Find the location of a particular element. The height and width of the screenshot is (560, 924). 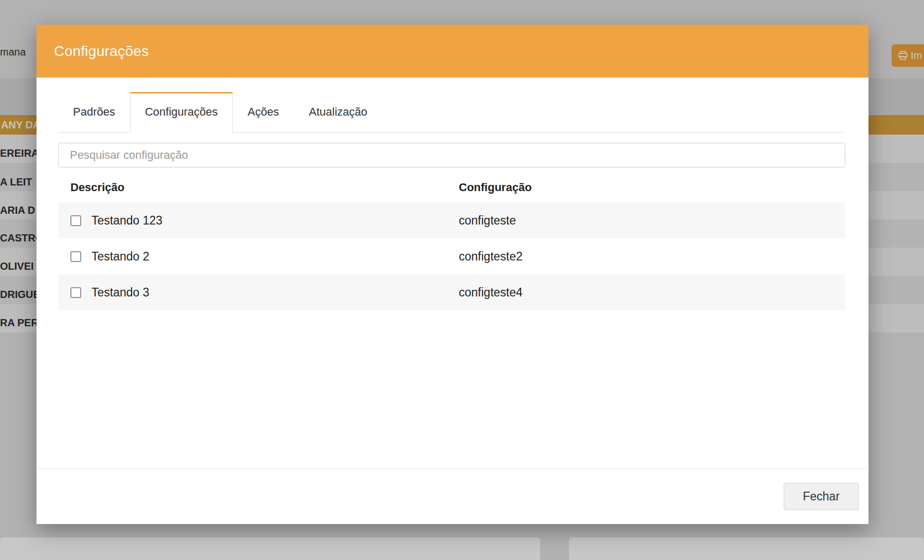

modal-footer: Fechar is located at coordinates (452, 496).